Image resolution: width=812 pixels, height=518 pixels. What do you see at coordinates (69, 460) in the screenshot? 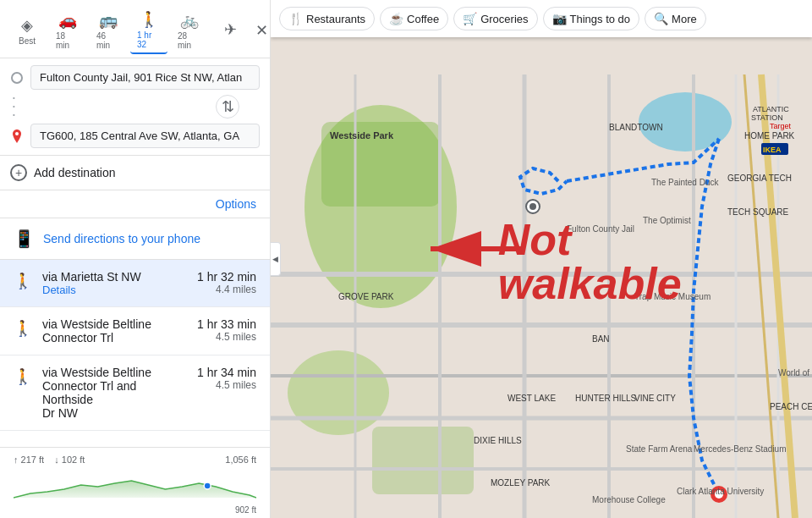
I see `elevation-down: ↓ 102 ft` at bounding box center [69, 460].